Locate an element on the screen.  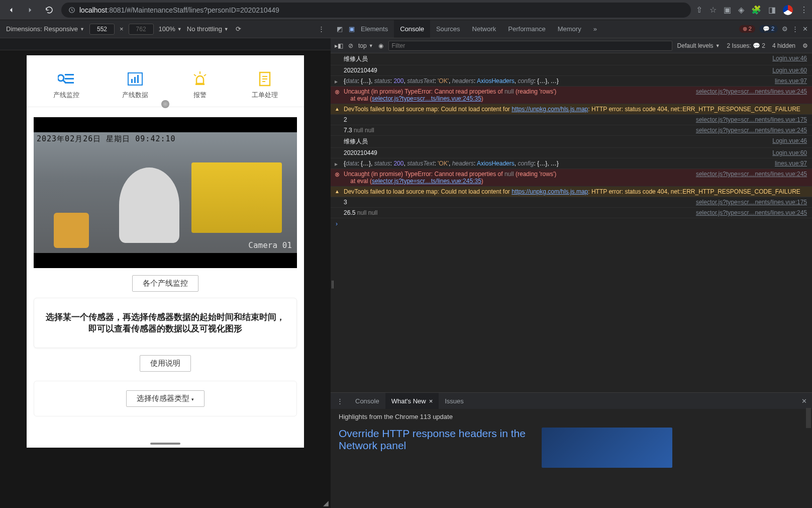
drawer-tab-whatsnew: What's New × is located at coordinates (412, 401).